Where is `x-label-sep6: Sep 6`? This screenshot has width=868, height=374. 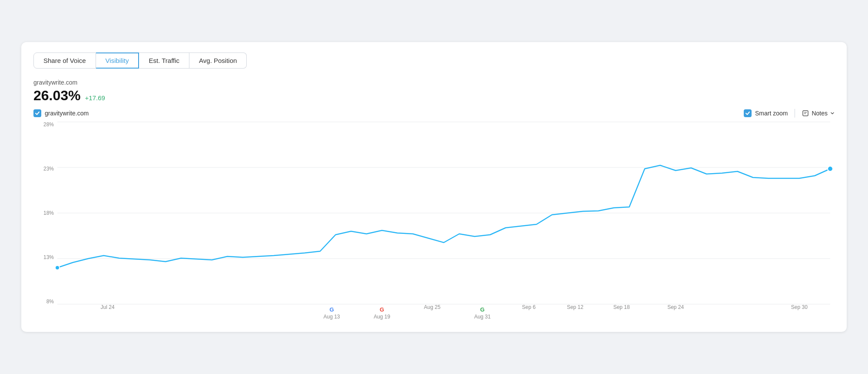 x-label-sep6: Sep 6 is located at coordinates (529, 307).